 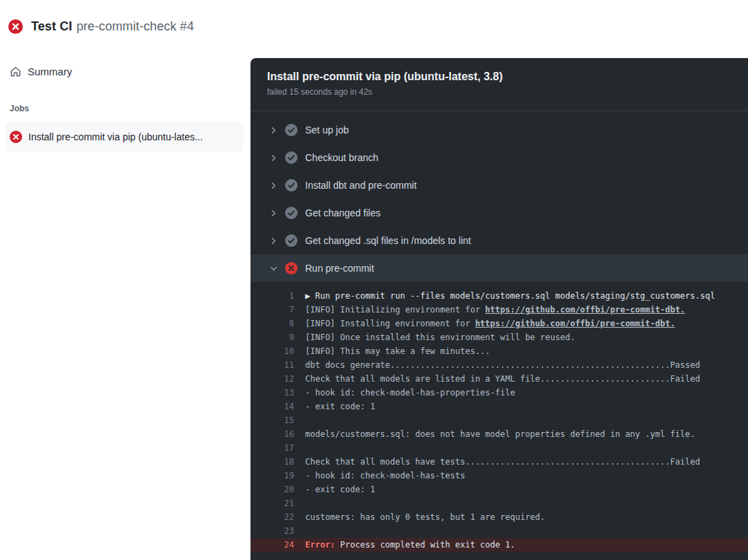 What do you see at coordinates (125, 137) in the screenshot?
I see `jobs-list: Install pre-commit via pip (ubuntu-lates…` at bounding box center [125, 137].